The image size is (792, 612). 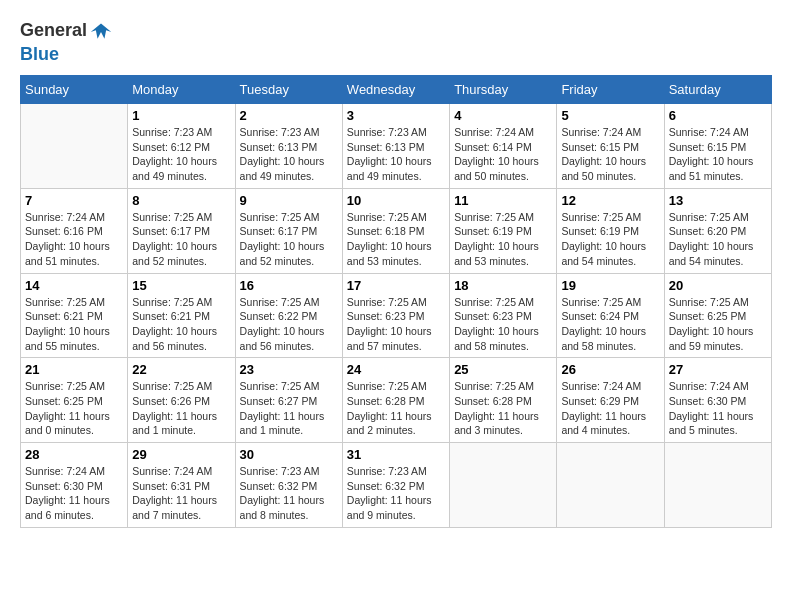 What do you see at coordinates (181, 370) in the screenshot?
I see `day-number: 22` at bounding box center [181, 370].